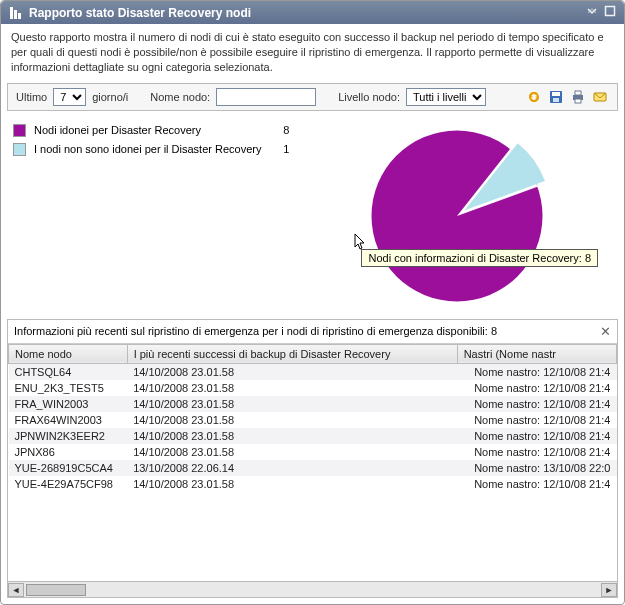 The width and height of the screenshot is (625, 605). Describe the element at coordinates (68, 484) in the screenshot. I see `table-cell: YUE-4E29A75CF98` at that location.